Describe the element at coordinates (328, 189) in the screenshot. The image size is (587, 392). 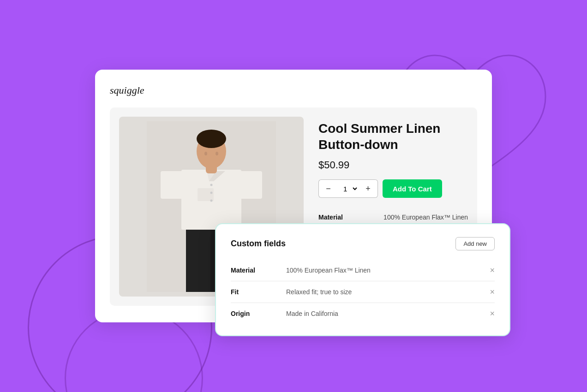
I see `quantity-decrease-button: −` at that location.